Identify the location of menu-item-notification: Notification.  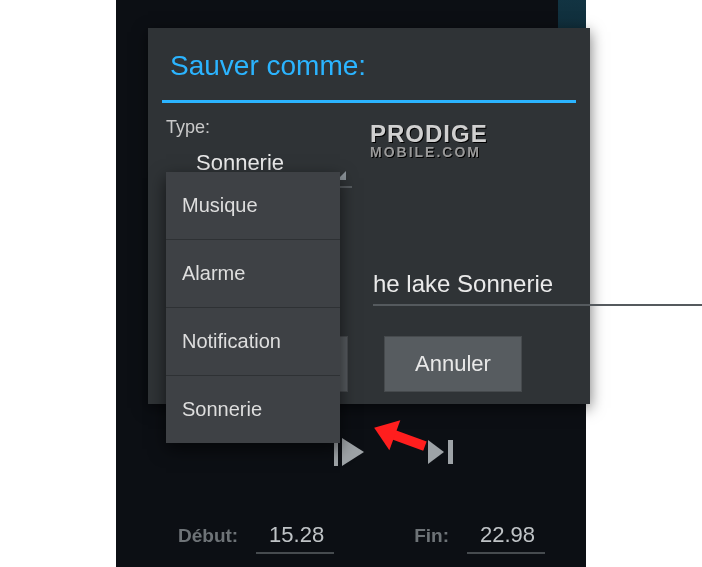
(253, 342).